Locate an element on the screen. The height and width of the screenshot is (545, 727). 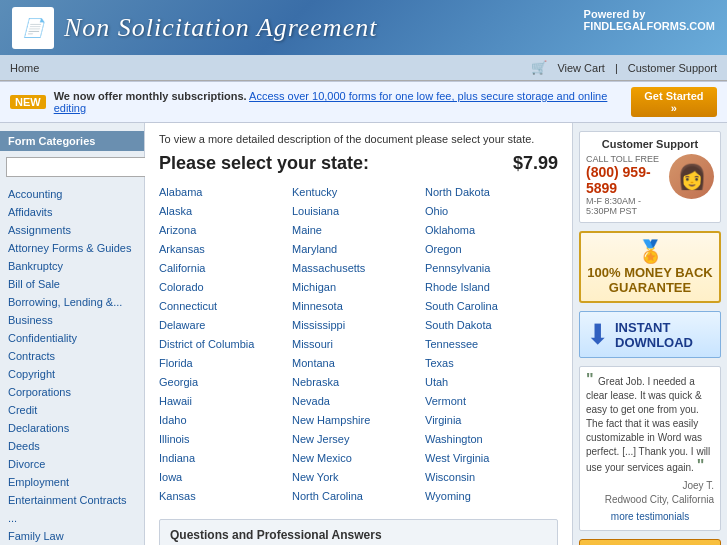
state-link: Mississippi is located at coordinates (358, 326).